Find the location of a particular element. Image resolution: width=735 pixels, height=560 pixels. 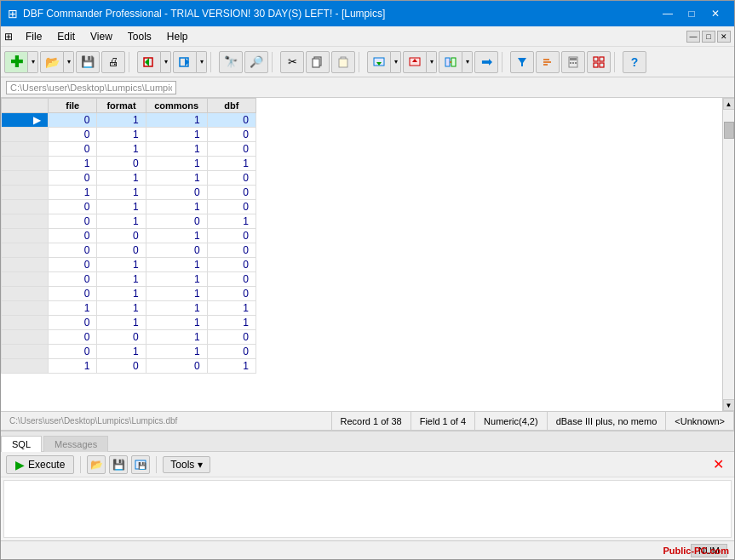

calc-button is located at coordinates (573, 62).